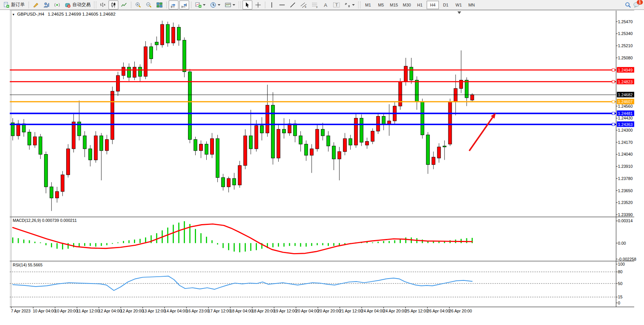 This screenshot has height=325, width=644. What do you see at coordinates (626, 221) in the screenshot?
I see `svg-text: 0.00314` at bounding box center [626, 221].